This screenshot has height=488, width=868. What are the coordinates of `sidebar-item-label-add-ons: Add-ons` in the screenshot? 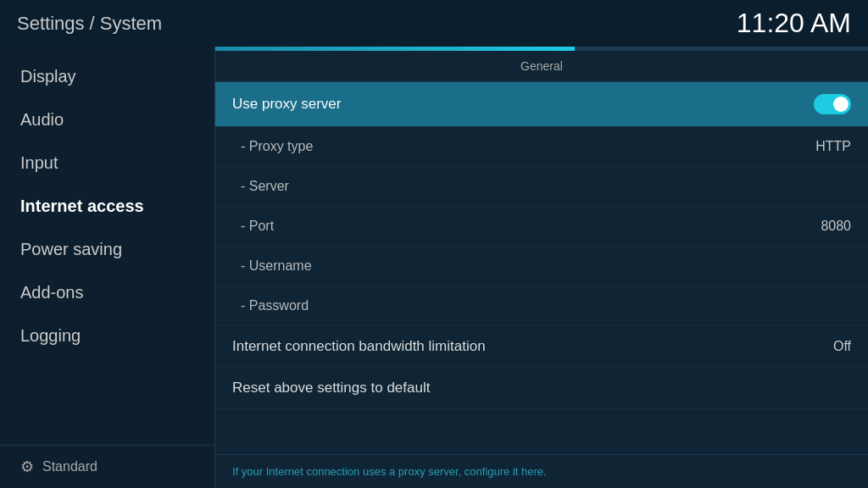 It's located at (53, 293).